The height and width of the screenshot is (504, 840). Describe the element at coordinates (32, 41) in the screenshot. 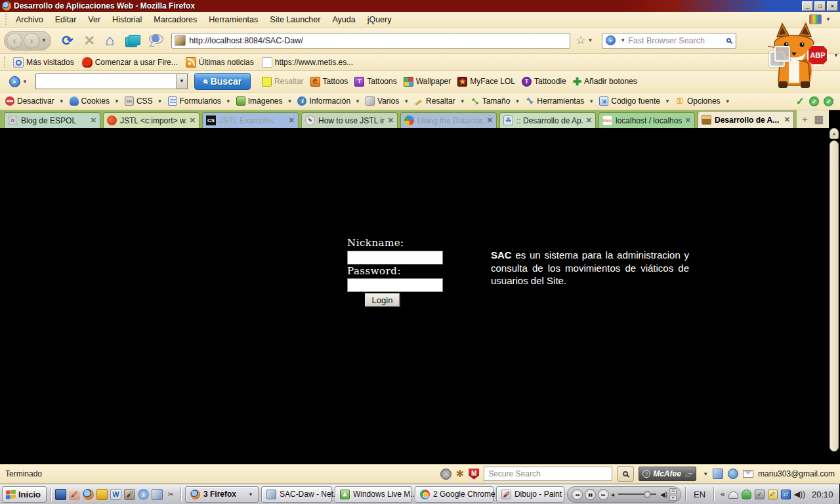

I see `forward-button: ›` at that location.